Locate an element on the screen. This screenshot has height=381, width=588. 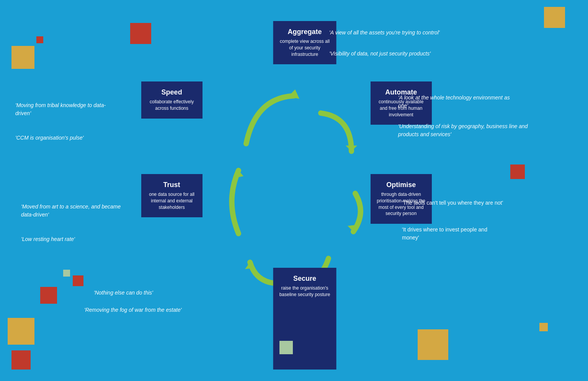
optimise-title: Optimise is located at coordinates (401, 185).